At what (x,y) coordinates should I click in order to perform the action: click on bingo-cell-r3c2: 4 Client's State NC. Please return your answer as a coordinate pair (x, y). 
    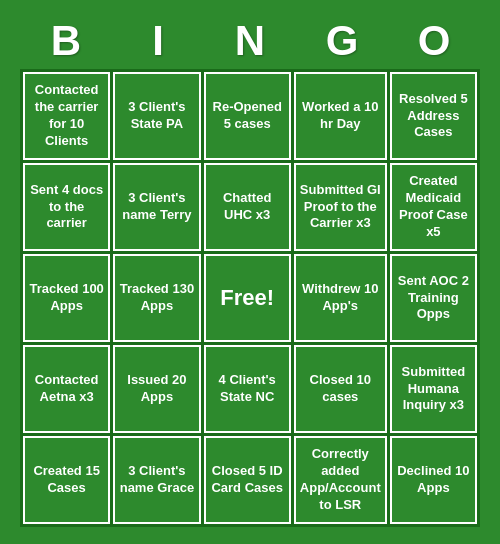
    Looking at the image, I should click on (248, 389).